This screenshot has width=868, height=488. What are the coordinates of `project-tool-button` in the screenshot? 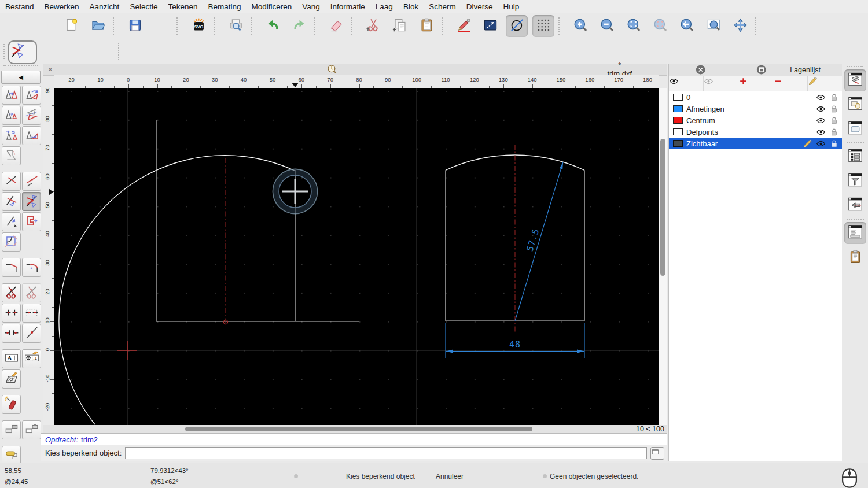 It's located at (12, 156).